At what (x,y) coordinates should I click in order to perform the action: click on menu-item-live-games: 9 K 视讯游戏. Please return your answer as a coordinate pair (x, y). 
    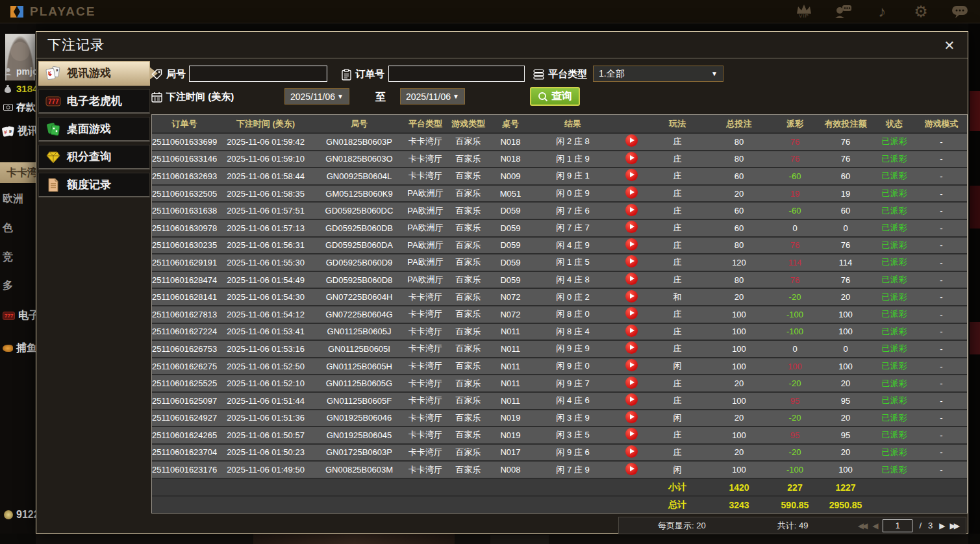
    Looking at the image, I should click on (94, 73).